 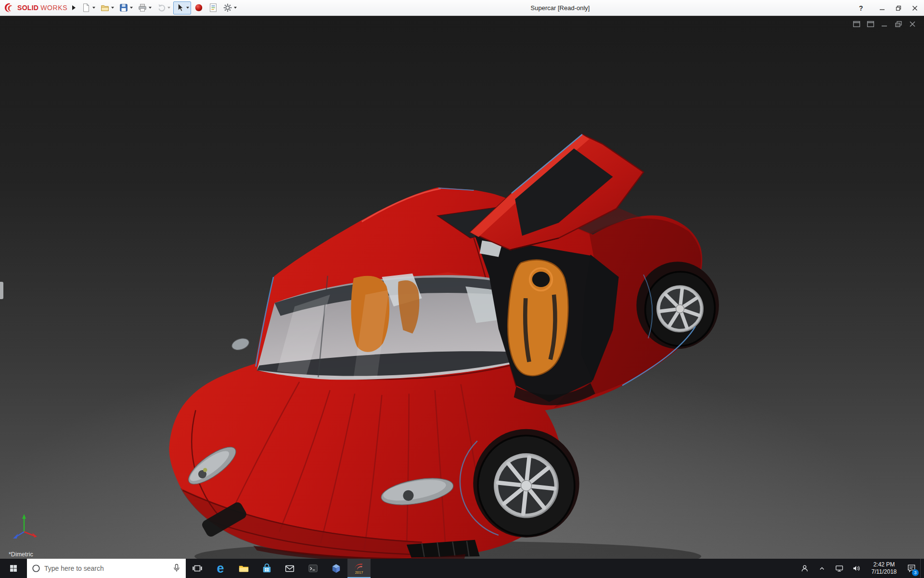 I want to click on menu-flyout-arrow, so click(x=74, y=8).